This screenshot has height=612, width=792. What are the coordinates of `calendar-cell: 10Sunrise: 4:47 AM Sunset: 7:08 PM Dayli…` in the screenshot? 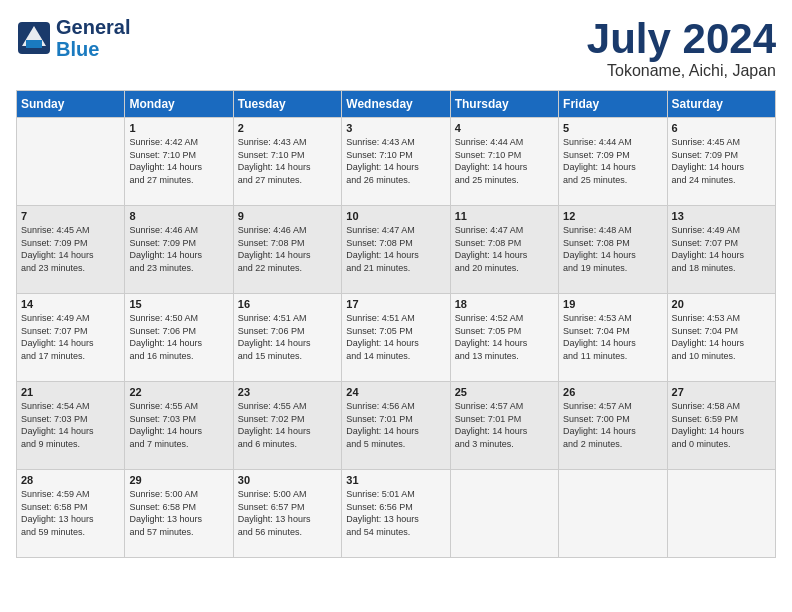 It's located at (396, 250).